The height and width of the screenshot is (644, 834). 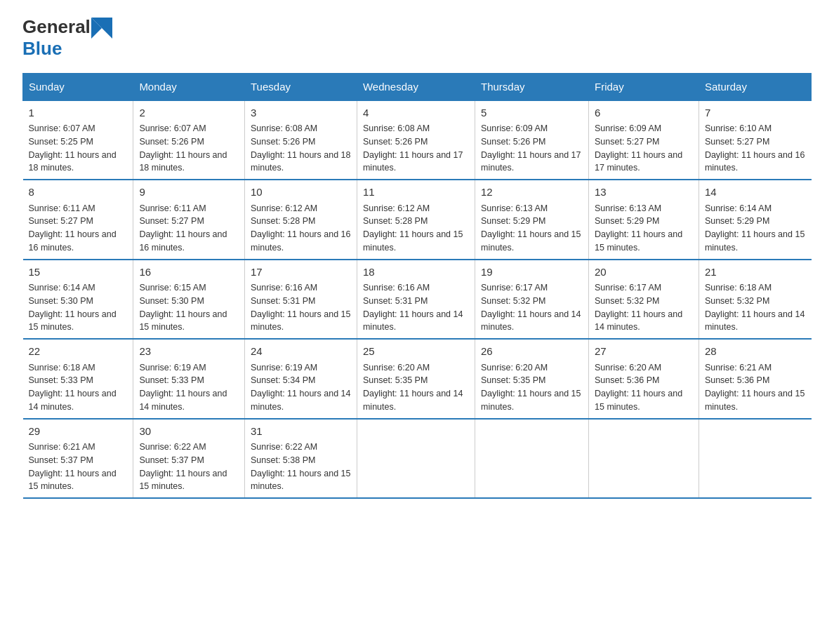 I want to click on day-number: 13, so click(x=644, y=192).